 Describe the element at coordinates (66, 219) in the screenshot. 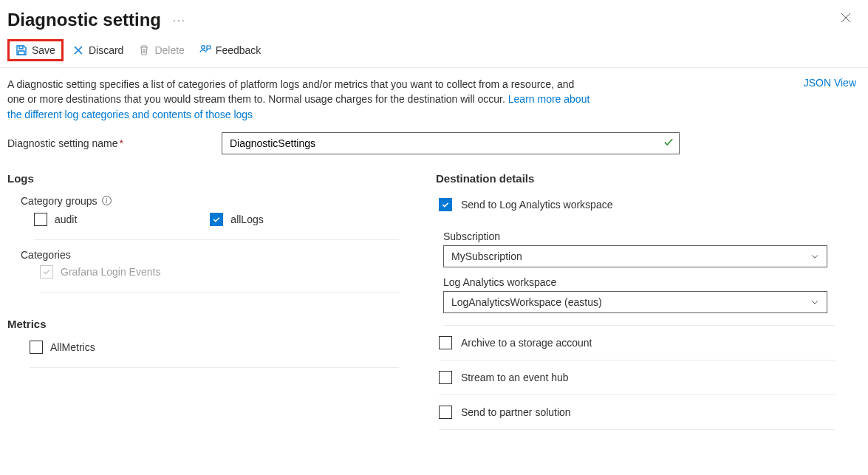

I see `audit-label: audit` at that location.